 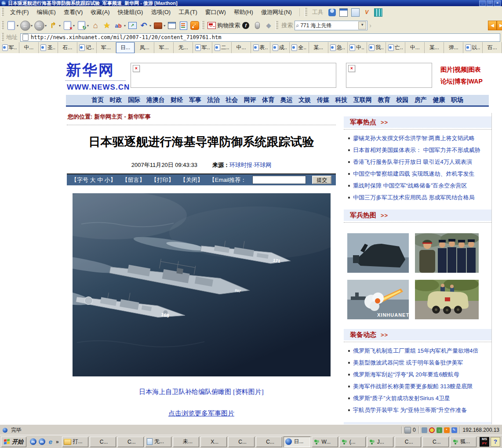 What do you see at coordinates (418, 122) in the screenshot?
I see `section-header-military-hotspots: 军事热点 >>` at bounding box center [418, 122].